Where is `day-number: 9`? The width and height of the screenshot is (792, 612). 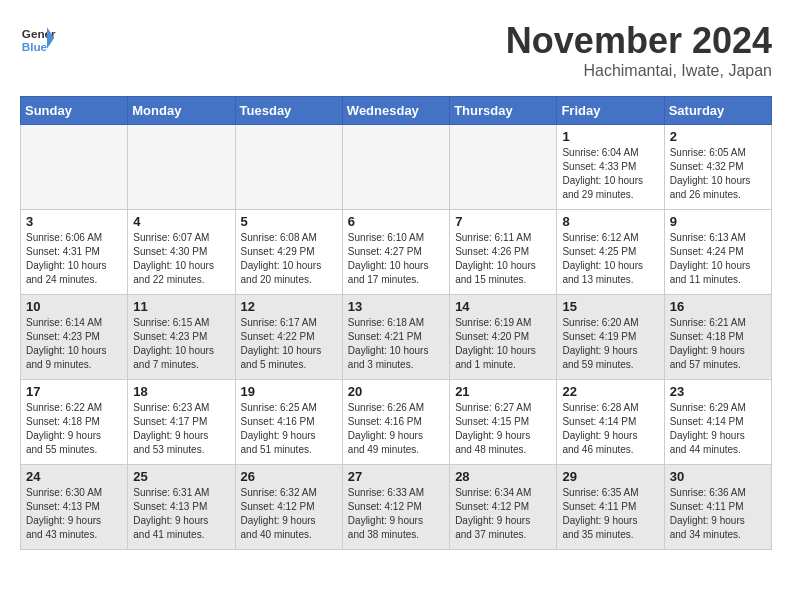
day-number: 9 is located at coordinates (718, 222).